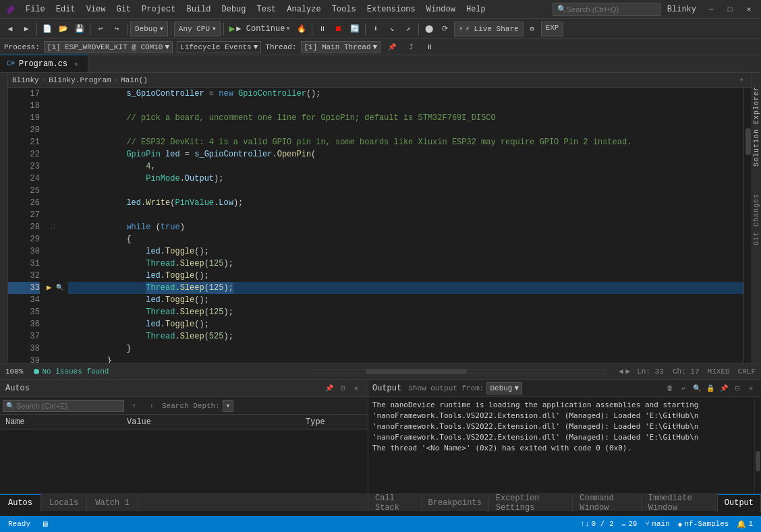  I want to click on status-nf-samples: ◆ nf-Samples, so click(704, 525).